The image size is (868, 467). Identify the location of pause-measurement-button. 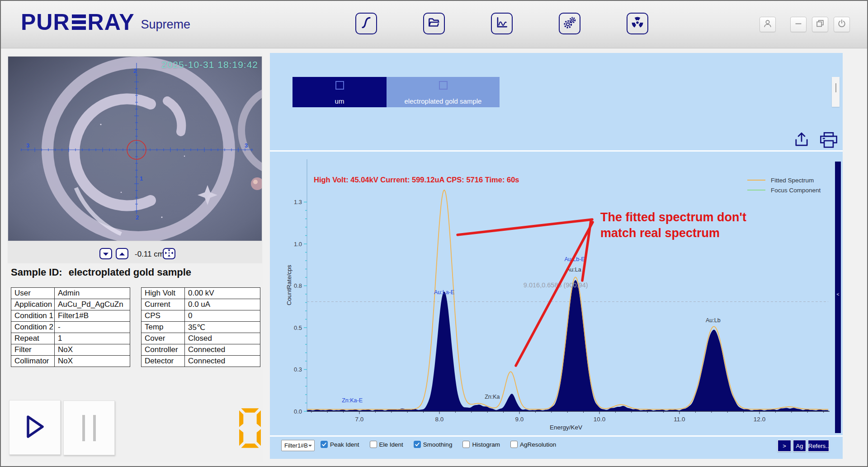
(89, 428).